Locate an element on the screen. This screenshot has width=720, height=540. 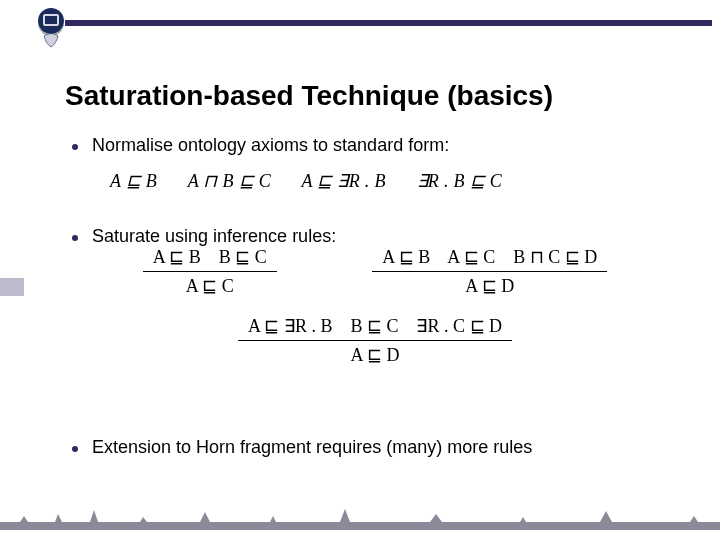
rule-premises: A ⊑ B B ⊑ C is located at coordinates (210, 259).